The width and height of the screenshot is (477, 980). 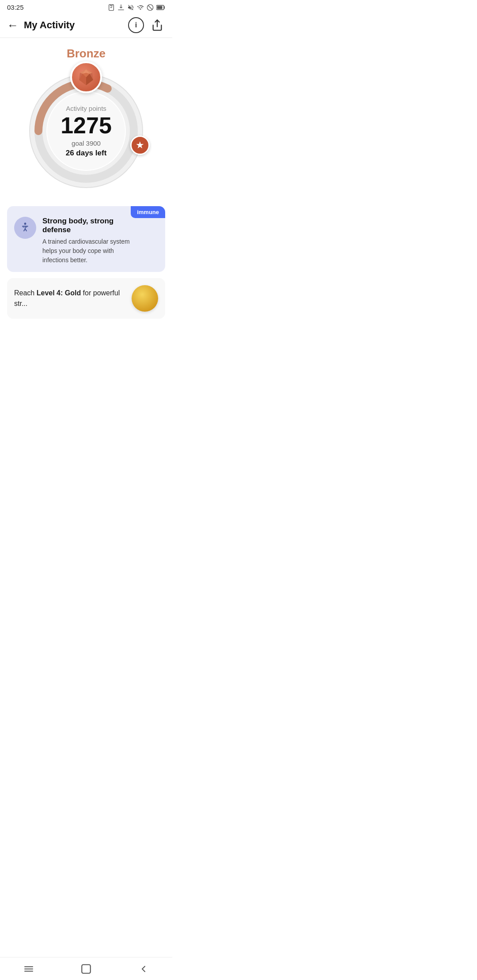 What do you see at coordinates (86, 109) in the screenshot?
I see `points-label: Activity points` at bounding box center [86, 109].